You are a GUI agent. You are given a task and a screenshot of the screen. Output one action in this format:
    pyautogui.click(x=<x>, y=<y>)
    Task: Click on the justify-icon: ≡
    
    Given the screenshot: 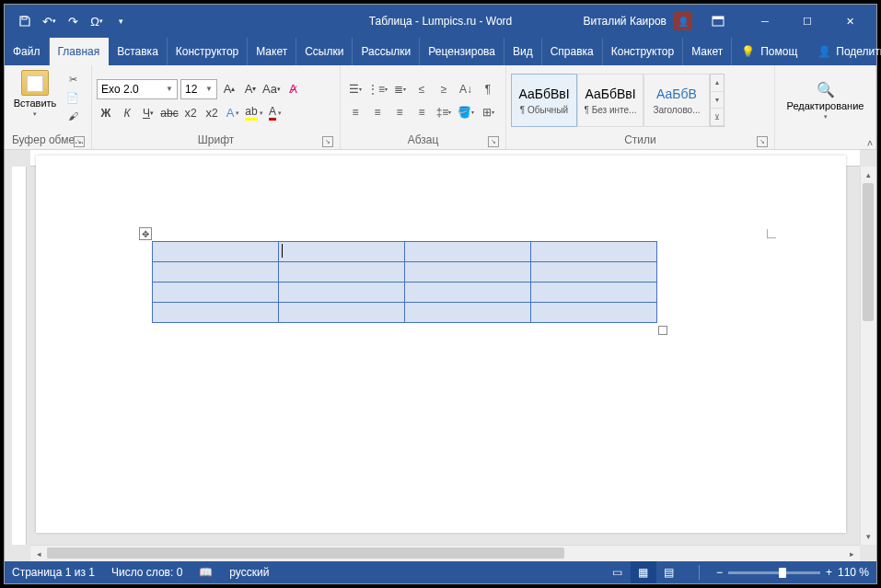 What is the action you would take?
    pyautogui.click(x=422, y=112)
    